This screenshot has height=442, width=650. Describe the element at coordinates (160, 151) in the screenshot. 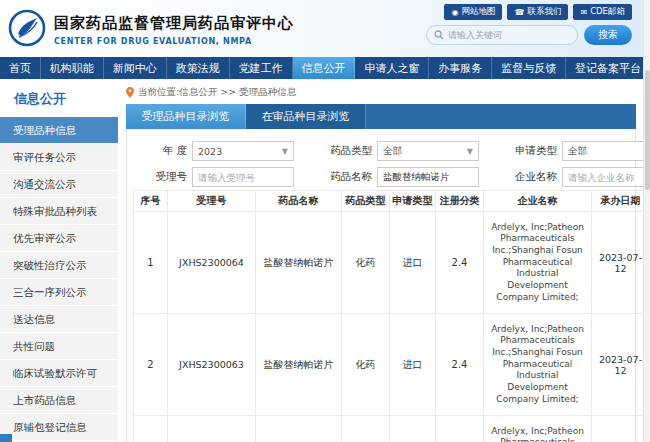

I see `year-label: 年 度` at that location.